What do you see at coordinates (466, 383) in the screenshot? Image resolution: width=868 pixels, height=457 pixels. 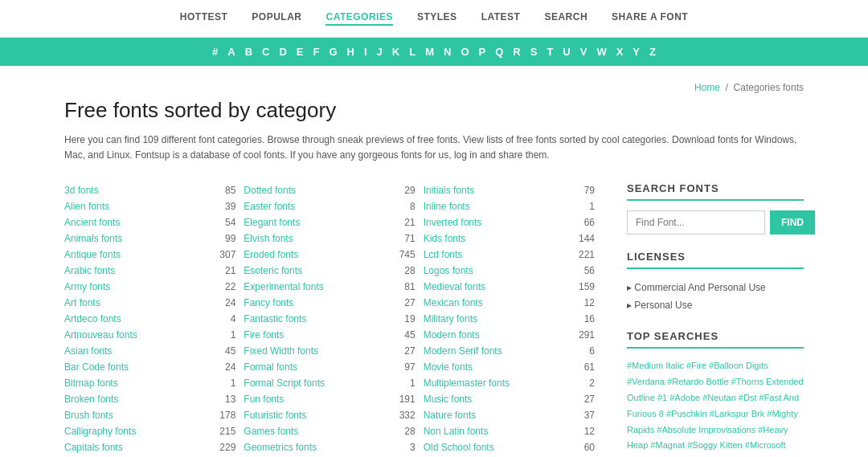 I see `font-link: Multiplemaster fonts` at bounding box center [466, 383].